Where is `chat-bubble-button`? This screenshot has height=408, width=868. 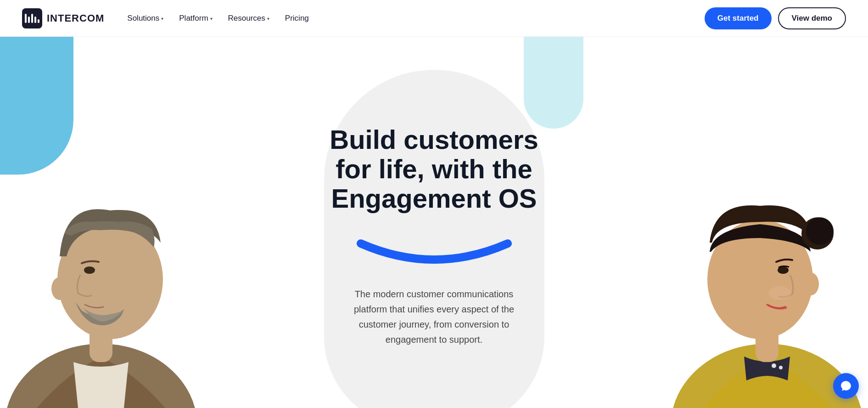 chat-bubble-button is located at coordinates (846, 386).